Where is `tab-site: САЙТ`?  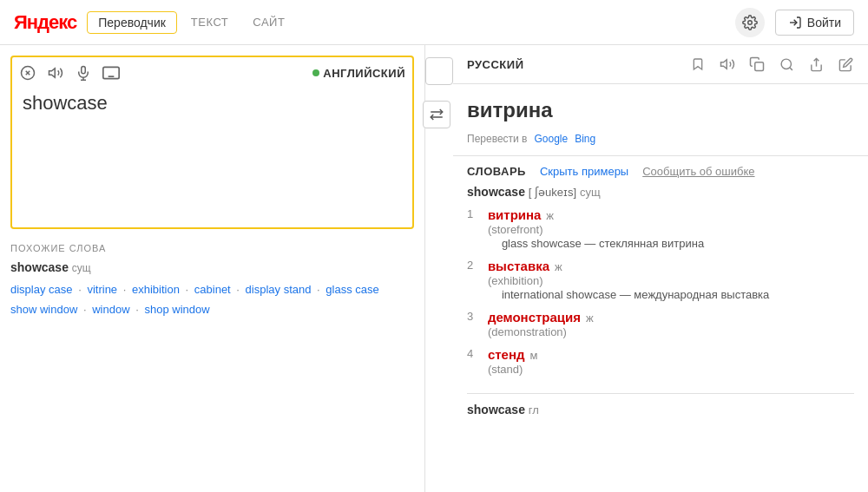
tab-site: САЙТ is located at coordinates (269, 23).